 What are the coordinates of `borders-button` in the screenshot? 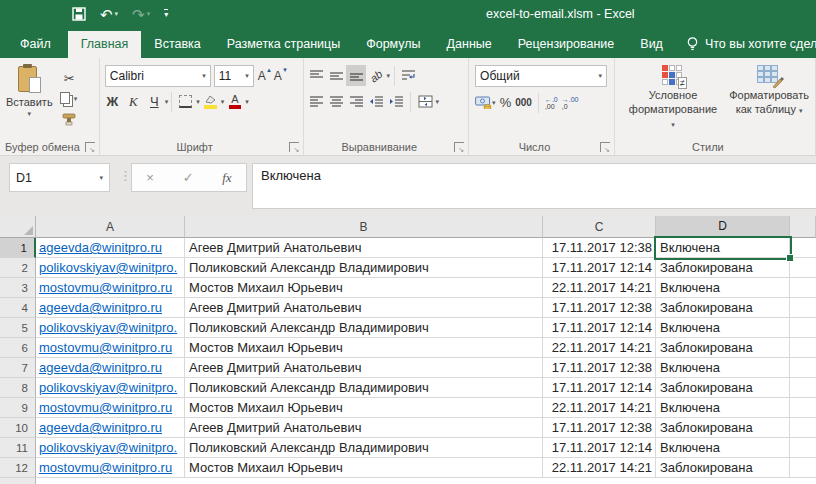 It's located at (186, 102).